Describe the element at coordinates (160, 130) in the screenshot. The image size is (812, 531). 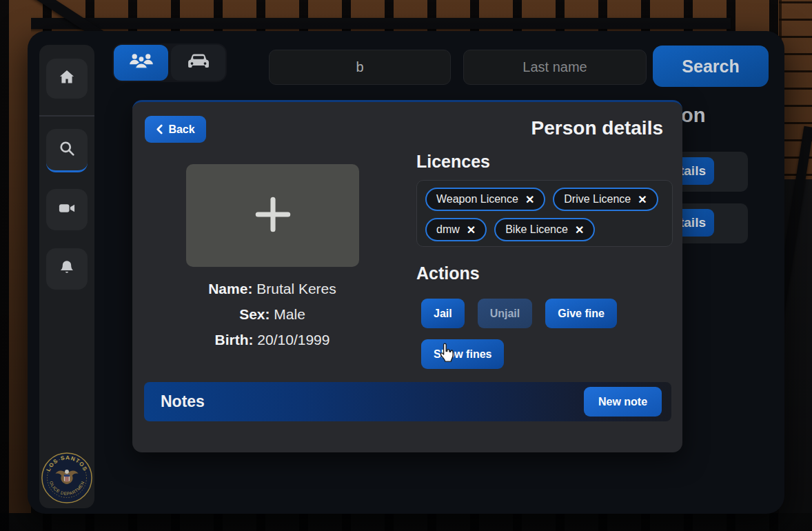
I see `chevron-left-icon` at that location.